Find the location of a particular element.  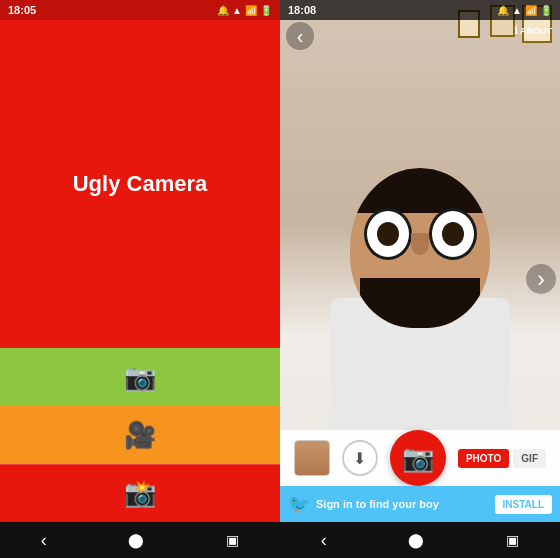

thumb-face-image is located at coordinates (312, 458).